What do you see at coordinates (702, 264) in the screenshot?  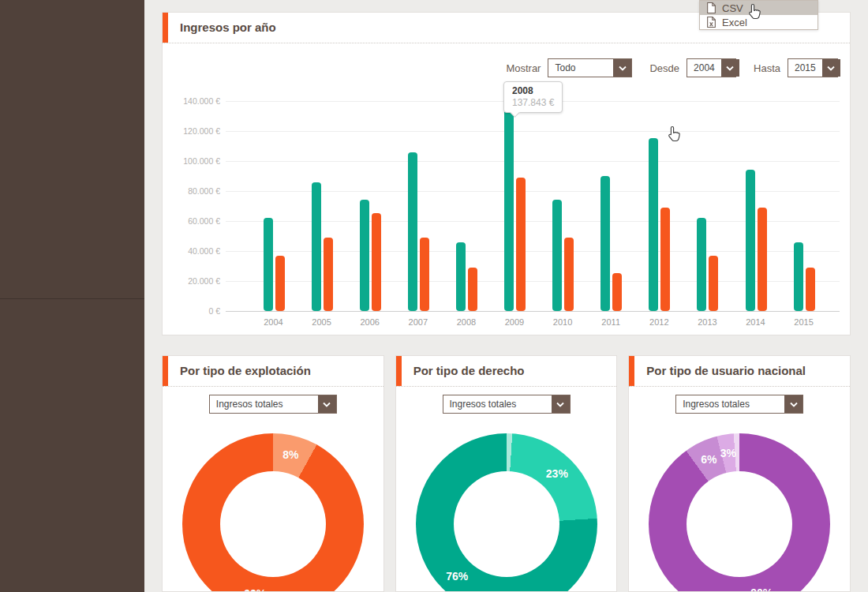 I see `bar-2013-serie-verde` at bounding box center [702, 264].